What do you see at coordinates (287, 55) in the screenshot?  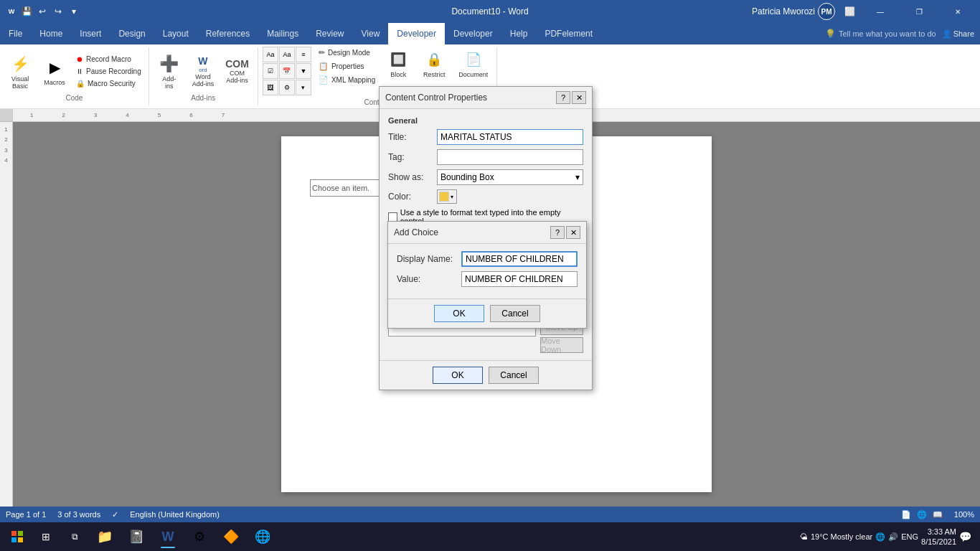 I see `controls-grid-item-2: Aa` at bounding box center [287, 55].